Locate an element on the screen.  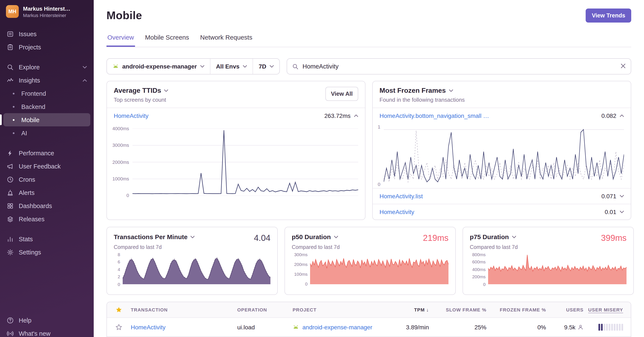
sidebar-item-label: Stats is located at coordinates (26, 239).